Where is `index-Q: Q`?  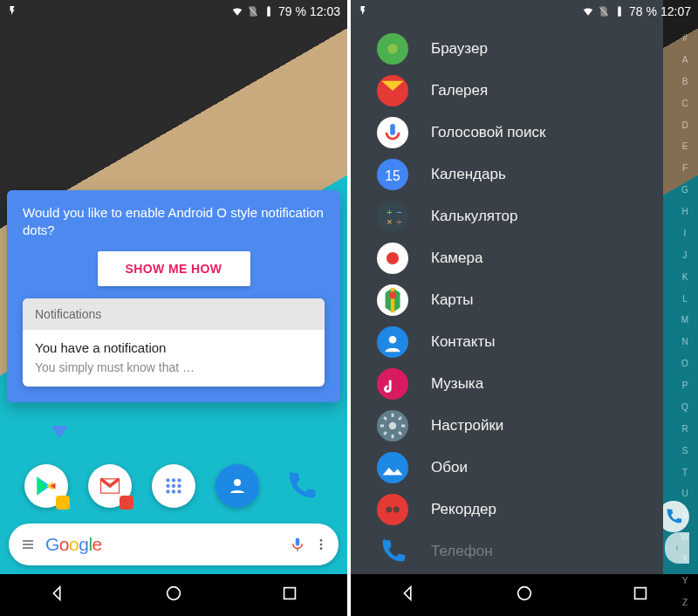 index-Q: Q is located at coordinates (685, 407).